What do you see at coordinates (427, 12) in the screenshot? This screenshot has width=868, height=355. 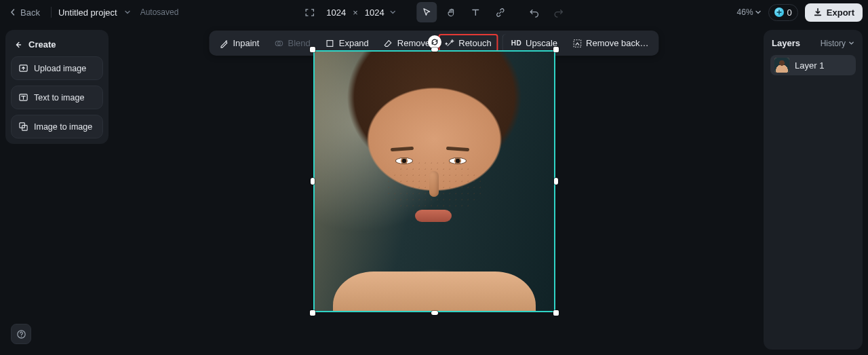 I see `cursor-icon` at bounding box center [427, 12].